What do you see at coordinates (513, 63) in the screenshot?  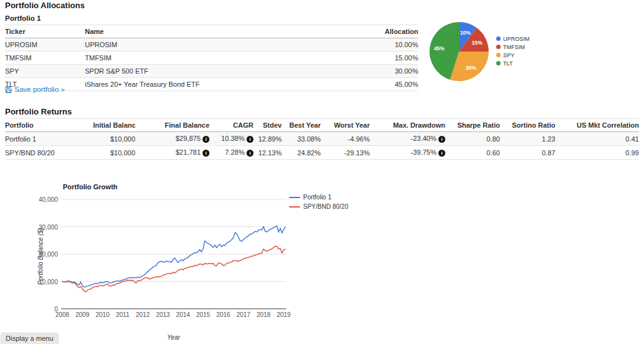 I see `legend-item-tlt: TLT` at bounding box center [513, 63].